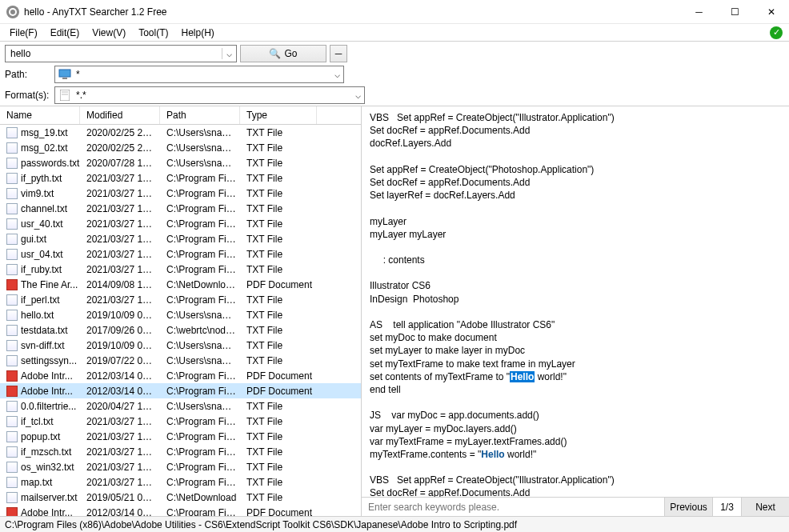 The width and height of the screenshot is (789, 532). I want to click on file-name: usr_40.txt, so click(42, 224).